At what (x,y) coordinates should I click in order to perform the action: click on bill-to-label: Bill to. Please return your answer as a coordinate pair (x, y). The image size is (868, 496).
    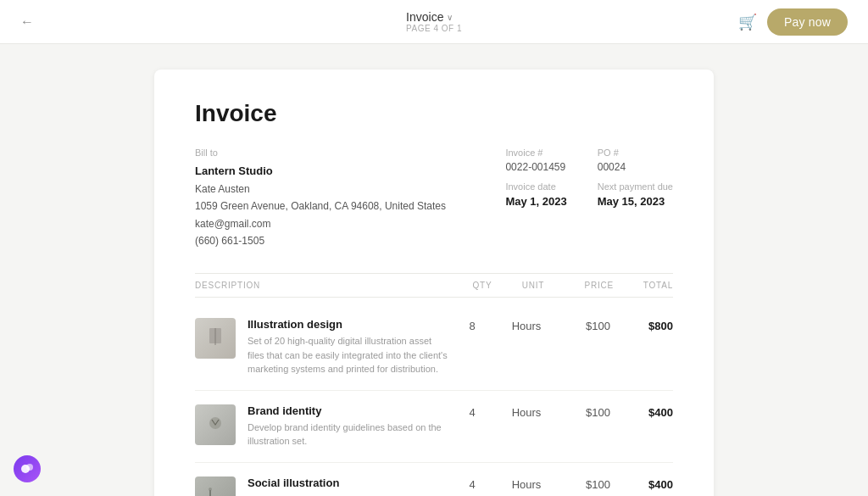
    Looking at the image, I should click on (320, 153).